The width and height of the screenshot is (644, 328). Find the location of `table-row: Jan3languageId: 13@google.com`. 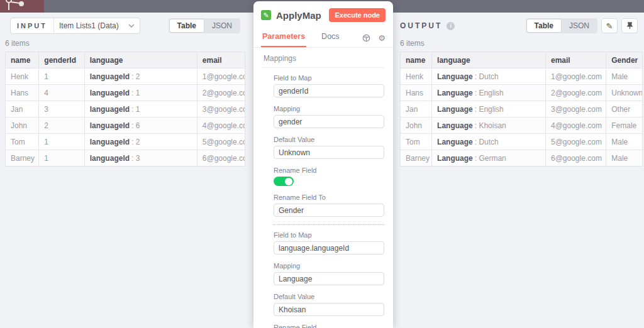

table-row: Jan3languageId: 13@google.com is located at coordinates (126, 109).